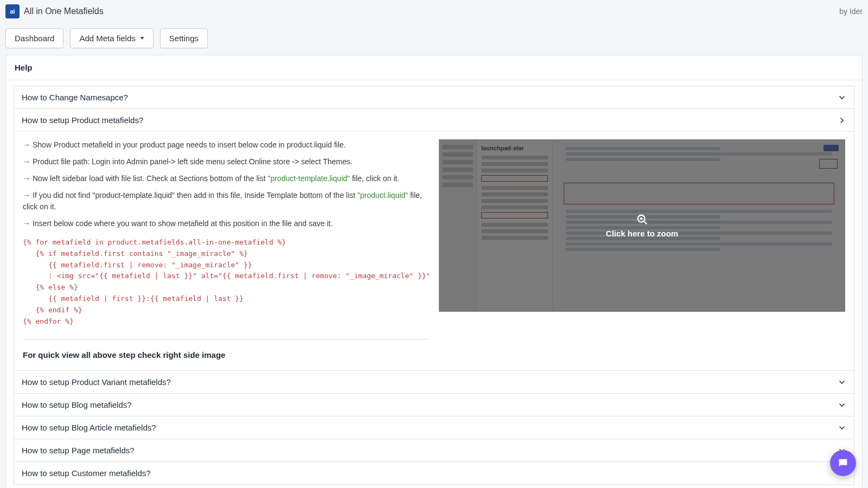 Image resolution: width=868 pixels, height=488 pixels. Describe the element at coordinates (35, 38) in the screenshot. I see `dashboard-label: Dashboard` at that location.